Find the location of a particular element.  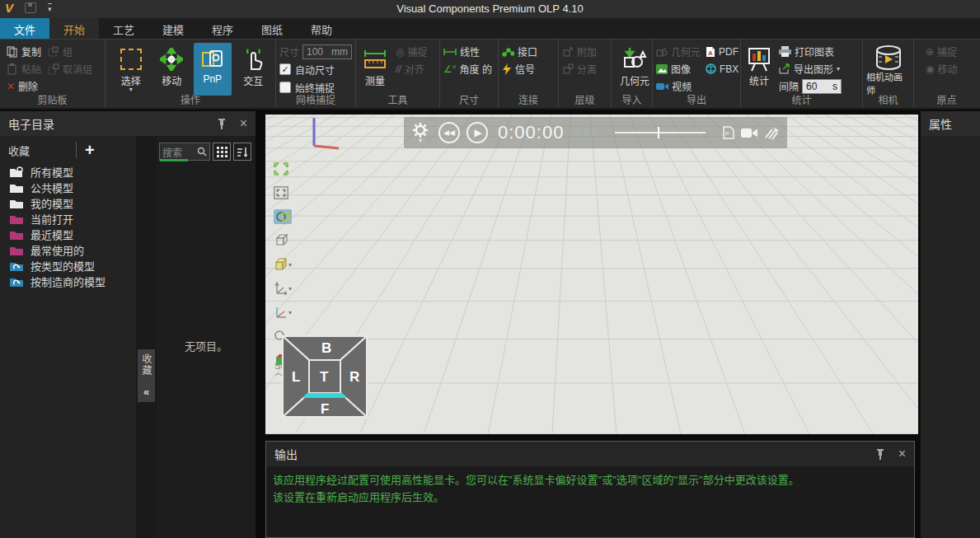

snap-tool-button: ◎ 捕捉 is located at coordinates (412, 51).